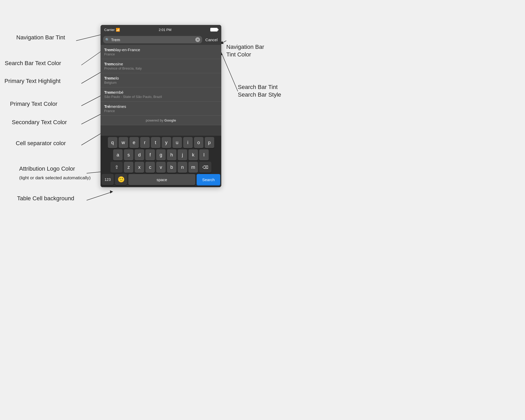 This screenshot has height=420, width=525. What do you see at coordinates (46, 198) in the screenshot?
I see `annotation-table-cell-bg: Table Cell background` at bounding box center [46, 198].